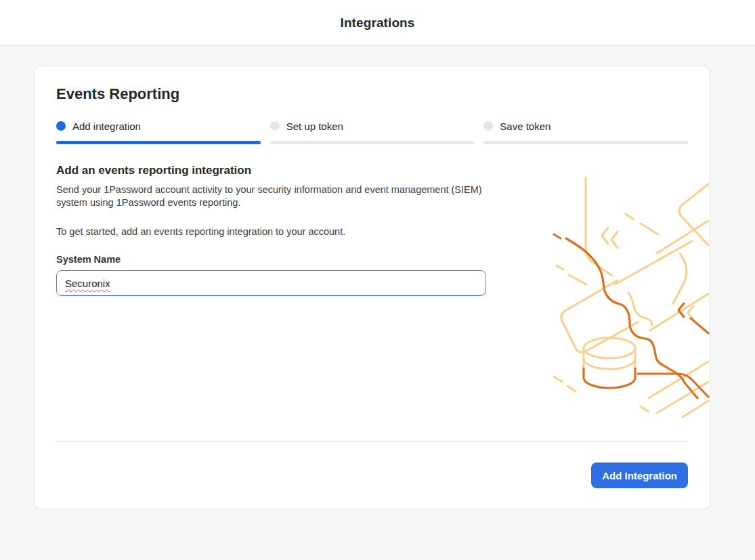  Describe the element at coordinates (372, 131) in the screenshot. I see `step-set-up-token: Set up token` at that location.